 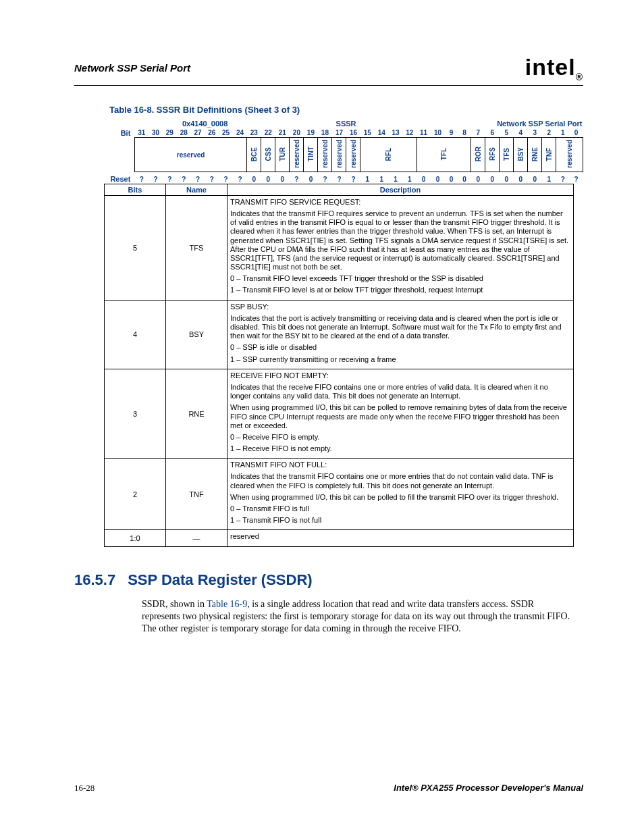 What do you see at coordinates (84, 788) in the screenshot?
I see `page-number: 16-28` at bounding box center [84, 788].